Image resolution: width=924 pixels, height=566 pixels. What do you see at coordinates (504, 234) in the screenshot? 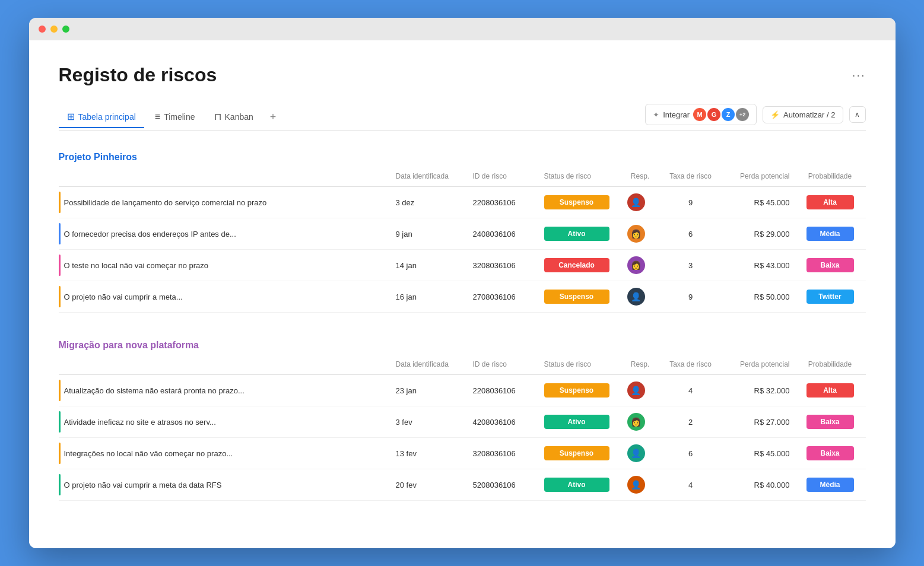
I see `row2-id: 2408036106` at bounding box center [504, 234].